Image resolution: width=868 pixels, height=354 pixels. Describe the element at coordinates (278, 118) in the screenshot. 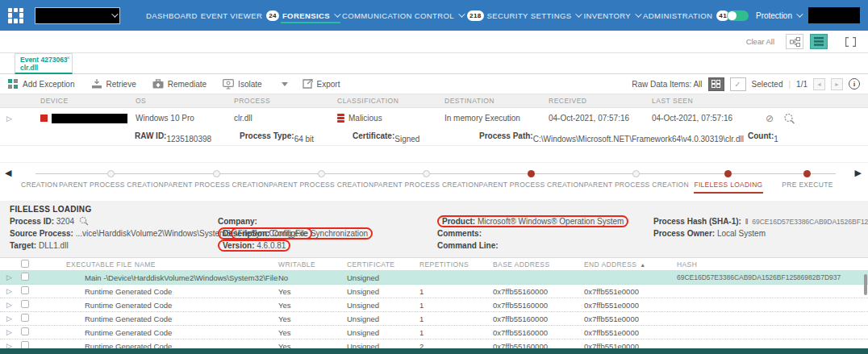

I see `event-process: clr.dll` at that location.